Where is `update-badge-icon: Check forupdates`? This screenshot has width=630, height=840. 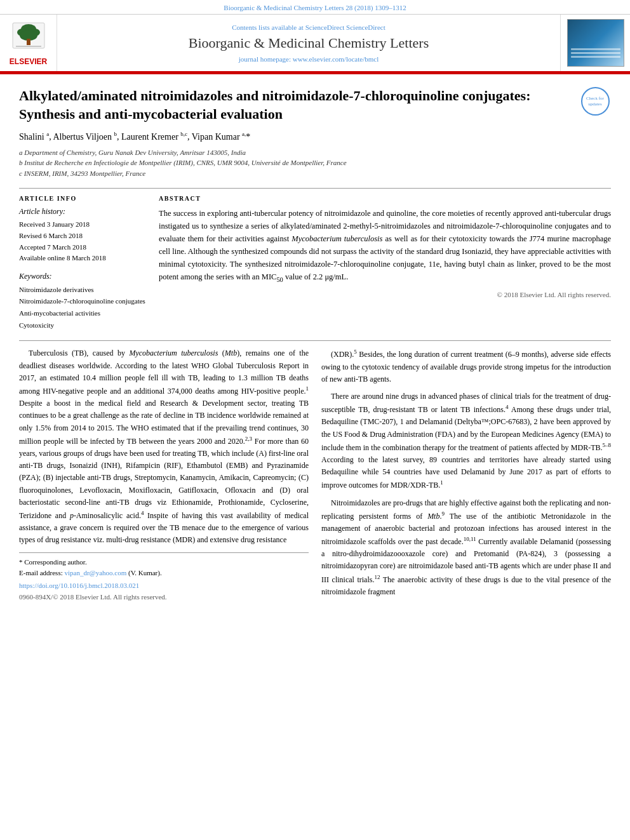
update-badge-icon: Check forupdates is located at coordinates (596, 102).